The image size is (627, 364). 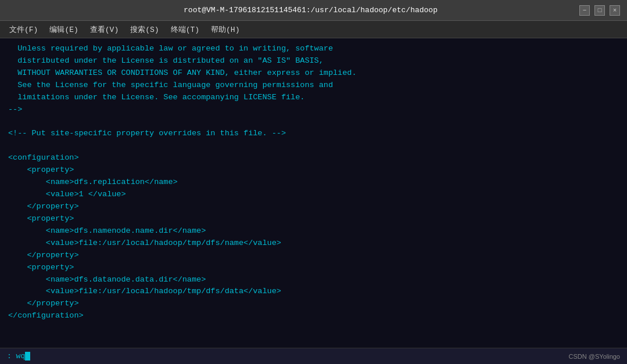 What do you see at coordinates (185, 30) in the screenshot?
I see `menu-item: 终端(T)` at bounding box center [185, 30].